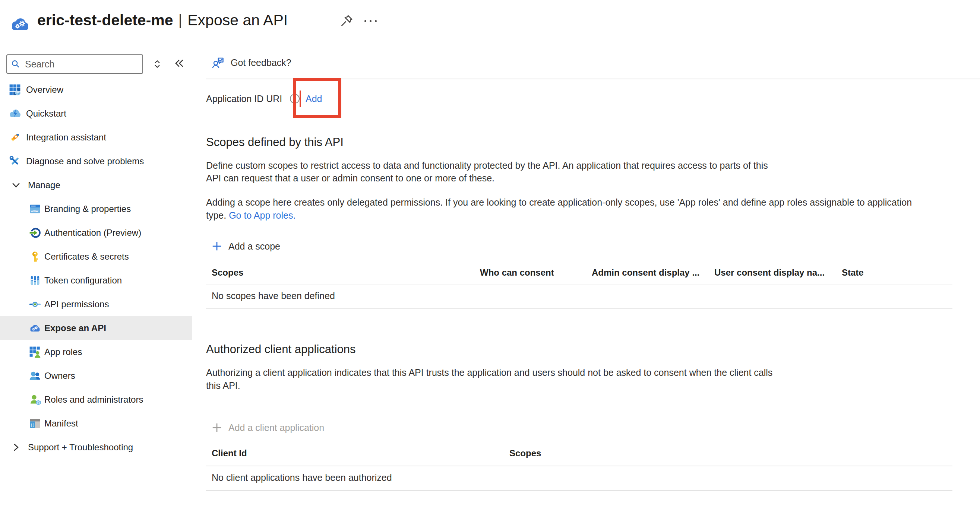 The image size is (980, 517). Describe the element at coordinates (35, 233) in the screenshot. I see `sign-in-circle-icon` at that location.